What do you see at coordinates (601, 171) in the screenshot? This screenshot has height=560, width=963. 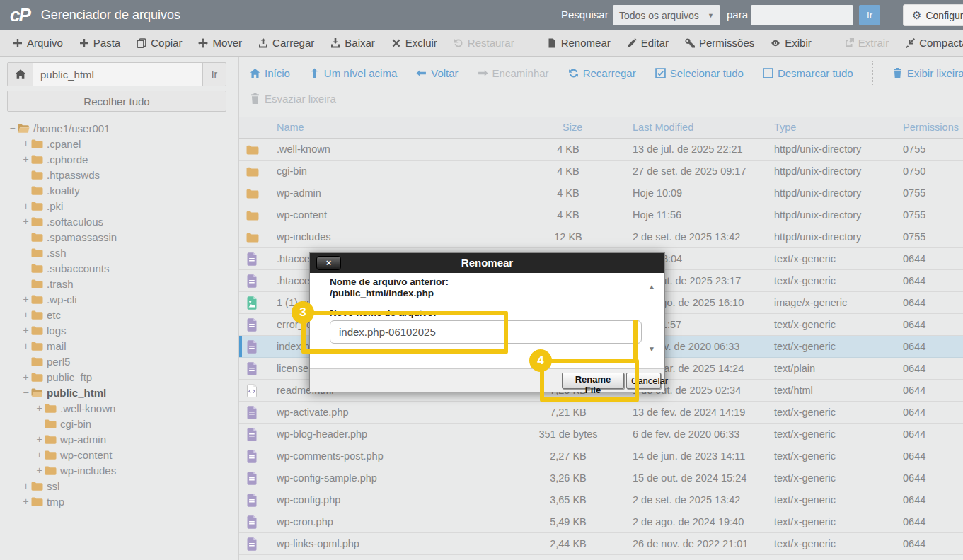 I see `file-row-cgi-bin: cgi-bin4 KB27 de set. de 2025 09:17httpd…` at bounding box center [601, 171].